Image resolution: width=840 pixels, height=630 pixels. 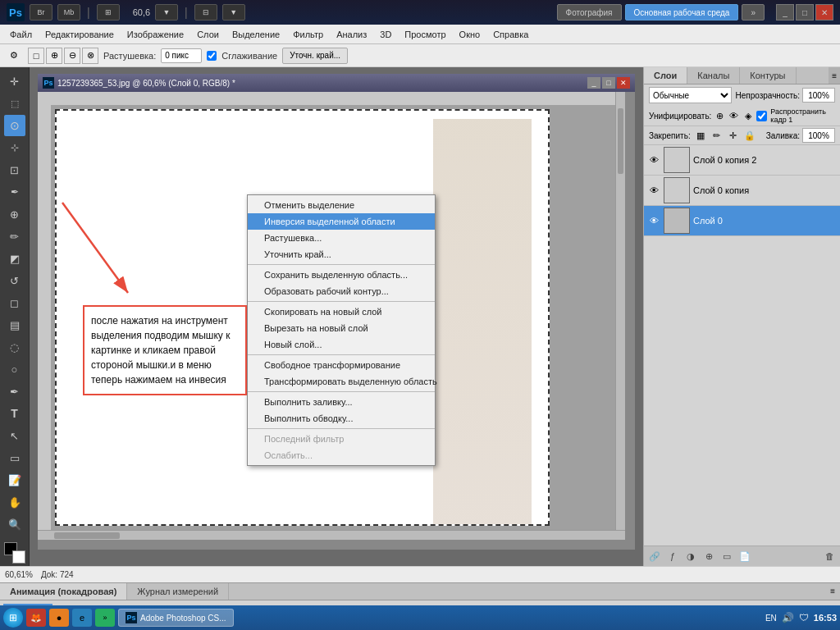 I want to click on add-adjustment-icon: ⊕, so click(x=709, y=556).